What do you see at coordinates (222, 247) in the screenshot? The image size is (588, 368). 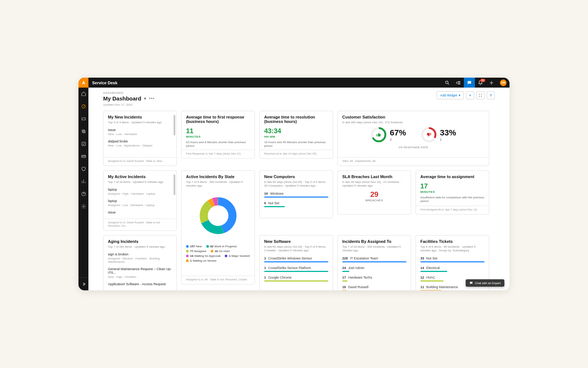 I see `legend-item: 82 Work in Progress` at bounding box center [222, 247].